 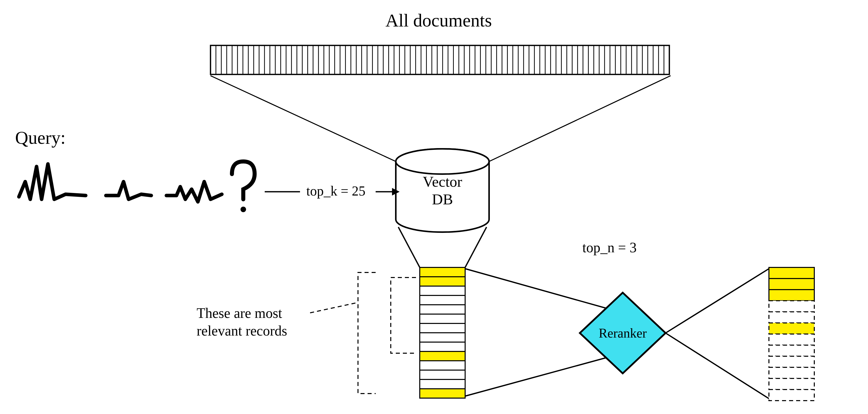 What do you see at coordinates (442, 333) in the screenshot?
I see `retrieved-stack` at bounding box center [442, 333].